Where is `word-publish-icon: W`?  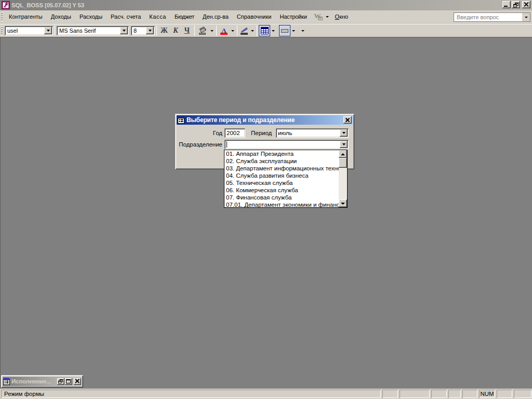
word-publish-icon: W is located at coordinates (318, 17).